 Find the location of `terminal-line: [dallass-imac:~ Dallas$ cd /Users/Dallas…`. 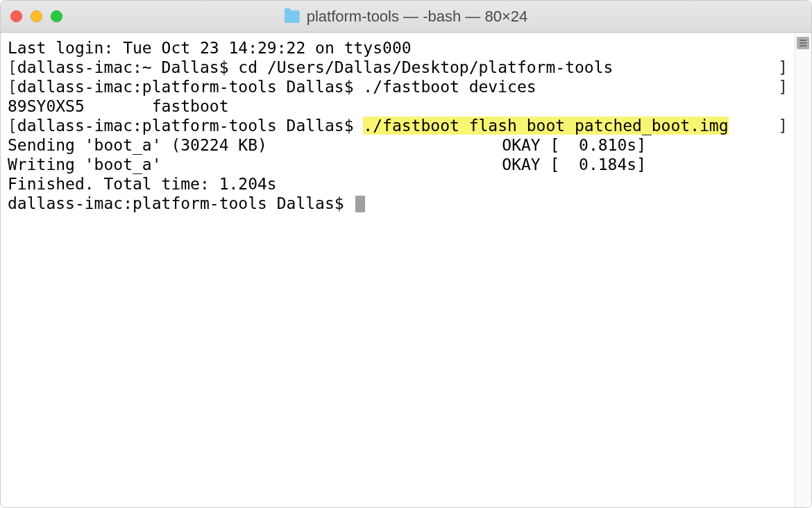

terminal-line: [dallass-imac:~ Dallas$ cd /Users/Dallas… is located at coordinates (398, 67).